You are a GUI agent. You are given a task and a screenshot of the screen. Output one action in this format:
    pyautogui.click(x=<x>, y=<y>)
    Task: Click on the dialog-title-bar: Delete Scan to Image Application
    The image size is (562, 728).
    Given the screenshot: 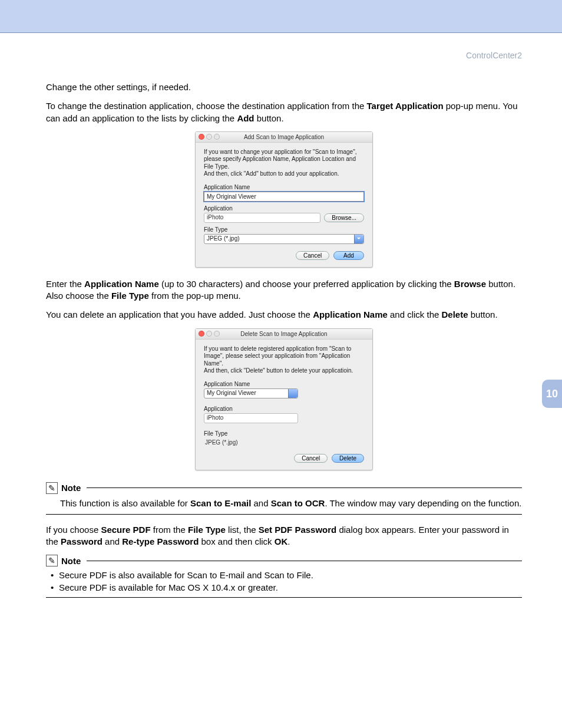 What is the action you would take?
    pyautogui.click(x=284, y=334)
    